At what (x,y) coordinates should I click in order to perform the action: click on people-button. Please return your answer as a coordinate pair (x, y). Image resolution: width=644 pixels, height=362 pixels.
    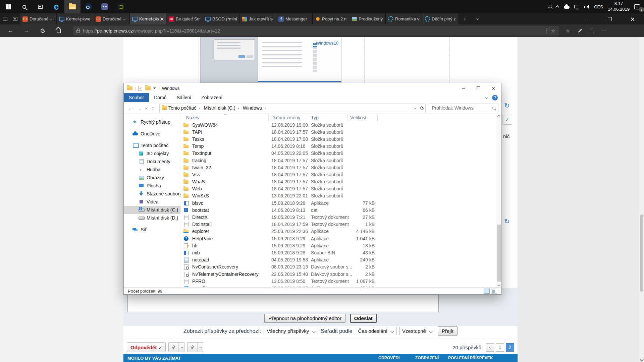
    Looking at the image, I should click on (550, 7).